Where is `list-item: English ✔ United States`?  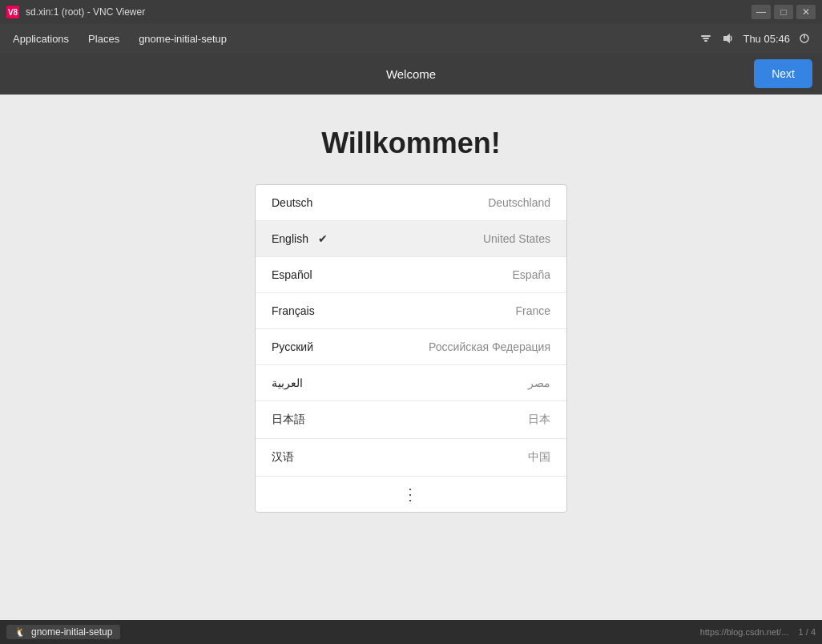
list-item: English ✔ United States is located at coordinates (411, 239).